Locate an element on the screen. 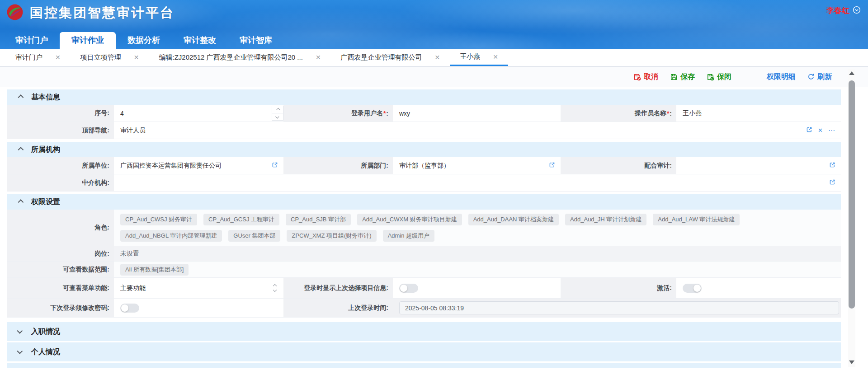 This screenshot has width=868, height=379. coop-audit-field-cell is located at coordinates (759, 165).